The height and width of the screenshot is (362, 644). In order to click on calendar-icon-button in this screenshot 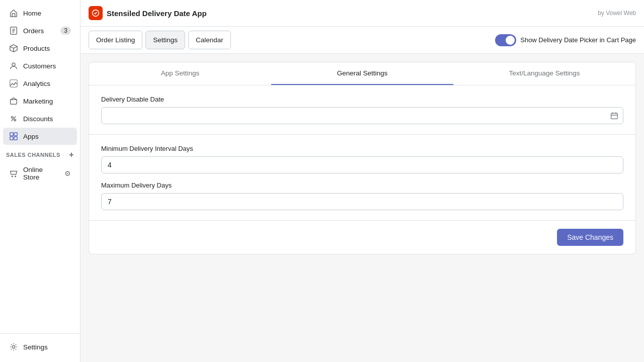, I will do `click(614, 116)`.